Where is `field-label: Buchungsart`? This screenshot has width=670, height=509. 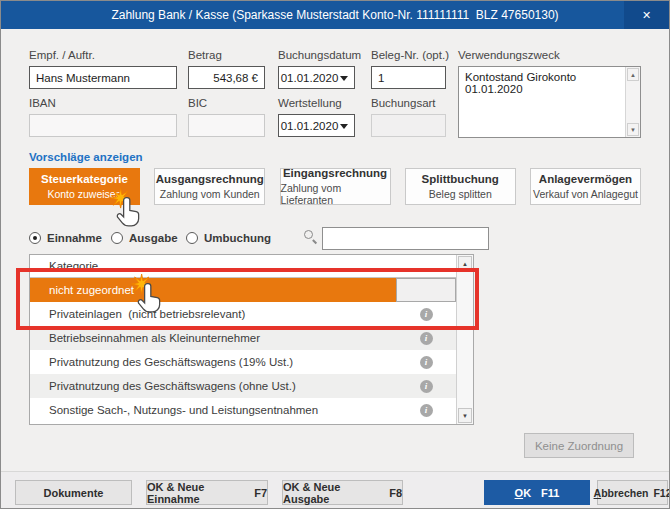
field-label: Buchungsart is located at coordinates (408, 103).